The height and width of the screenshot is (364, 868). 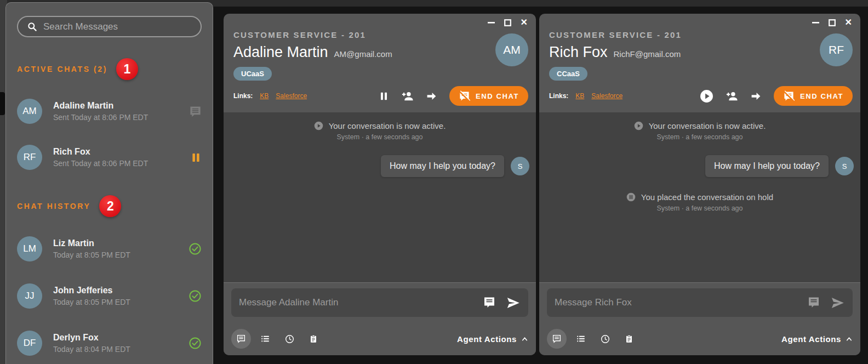 What do you see at coordinates (195, 112) in the screenshot?
I see `message-square-icon` at bounding box center [195, 112].